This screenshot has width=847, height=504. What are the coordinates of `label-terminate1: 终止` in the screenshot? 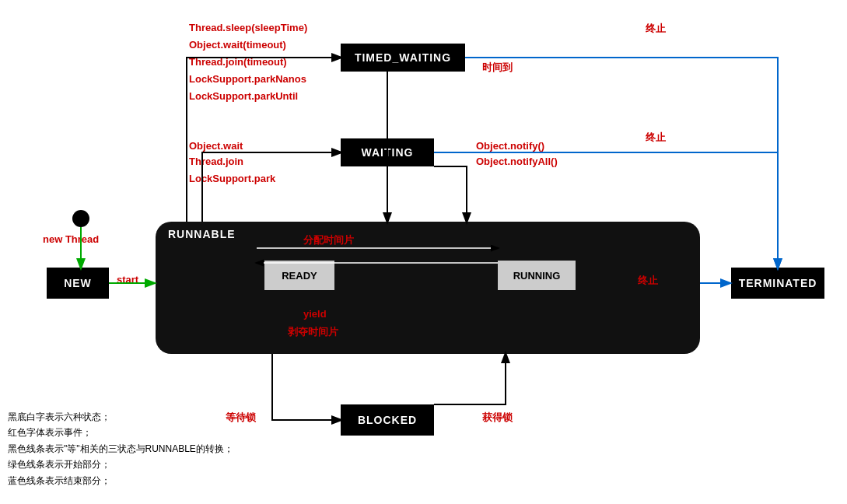 It's located at (656, 29).